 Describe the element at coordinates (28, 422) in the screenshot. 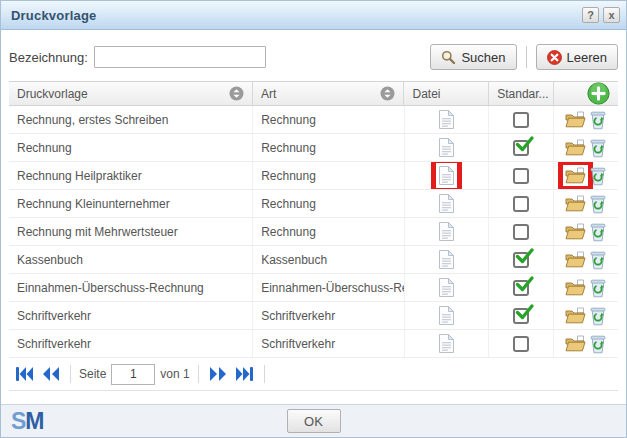

I see `sm-logo: SM` at that location.